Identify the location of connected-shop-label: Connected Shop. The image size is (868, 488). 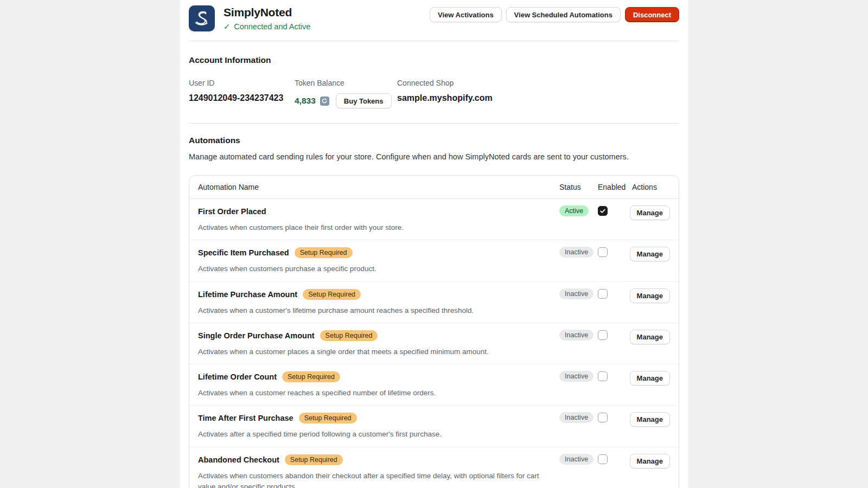
(445, 83).